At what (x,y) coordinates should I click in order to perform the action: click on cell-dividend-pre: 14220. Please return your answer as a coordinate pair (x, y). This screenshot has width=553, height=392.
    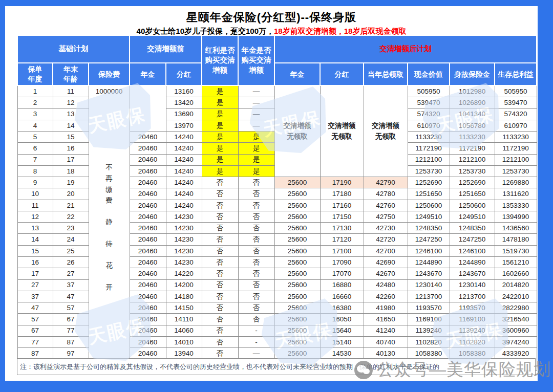
    Looking at the image, I should click on (184, 274).